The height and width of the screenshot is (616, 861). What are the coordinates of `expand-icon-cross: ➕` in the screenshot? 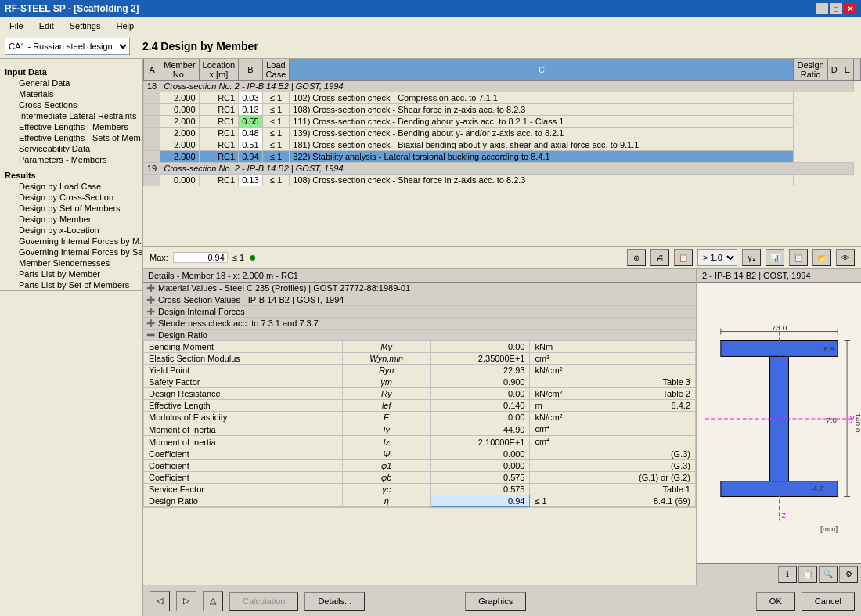 It's located at (150, 300).